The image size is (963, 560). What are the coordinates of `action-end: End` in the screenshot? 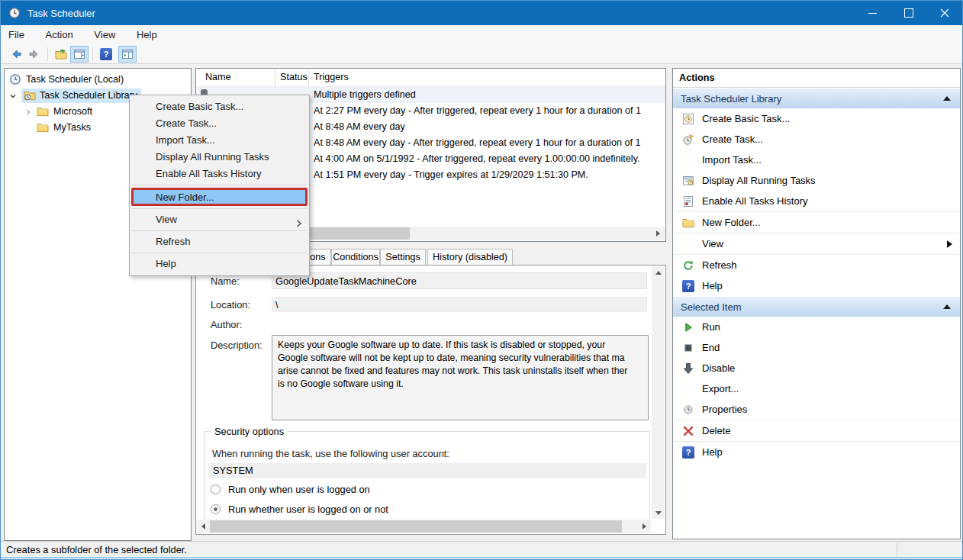 It's located at (816, 348).